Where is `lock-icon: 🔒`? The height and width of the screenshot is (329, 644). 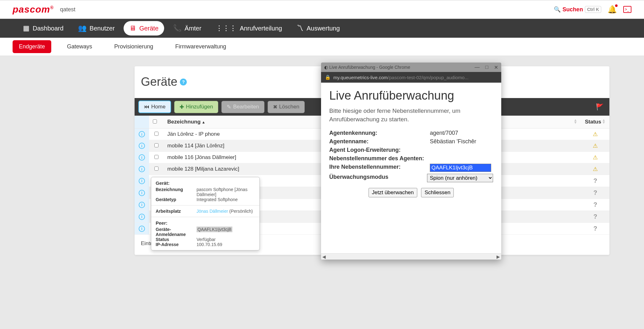 lock-icon: 🔒 is located at coordinates (328, 77).